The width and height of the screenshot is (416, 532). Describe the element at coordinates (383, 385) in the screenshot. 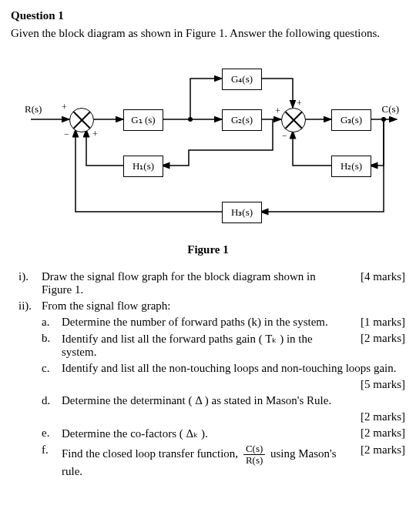

I see `marks: [5 marks]` at that location.